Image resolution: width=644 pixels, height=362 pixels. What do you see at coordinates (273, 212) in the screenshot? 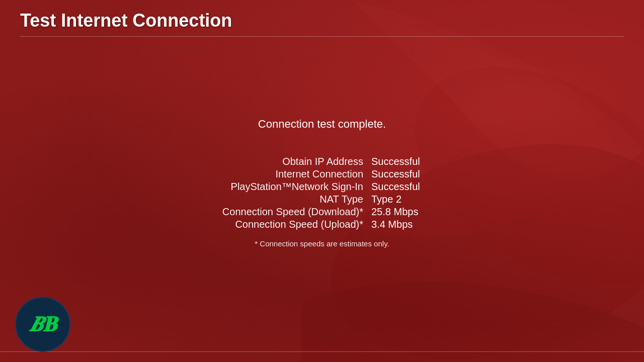
I see `result-label: Connection Speed (Download)*` at bounding box center [273, 212].